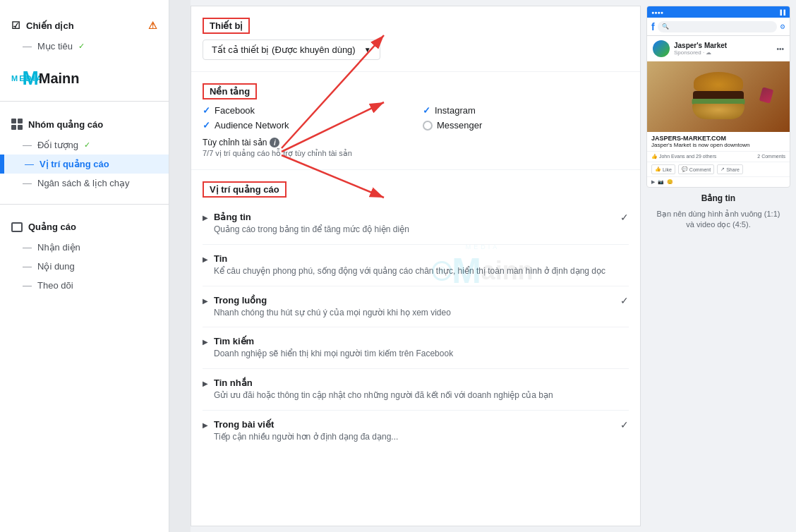  Describe the element at coordinates (718, 182) in the screenshot. I see `extra-icons-row: ▶ 📷 😊` at that location.